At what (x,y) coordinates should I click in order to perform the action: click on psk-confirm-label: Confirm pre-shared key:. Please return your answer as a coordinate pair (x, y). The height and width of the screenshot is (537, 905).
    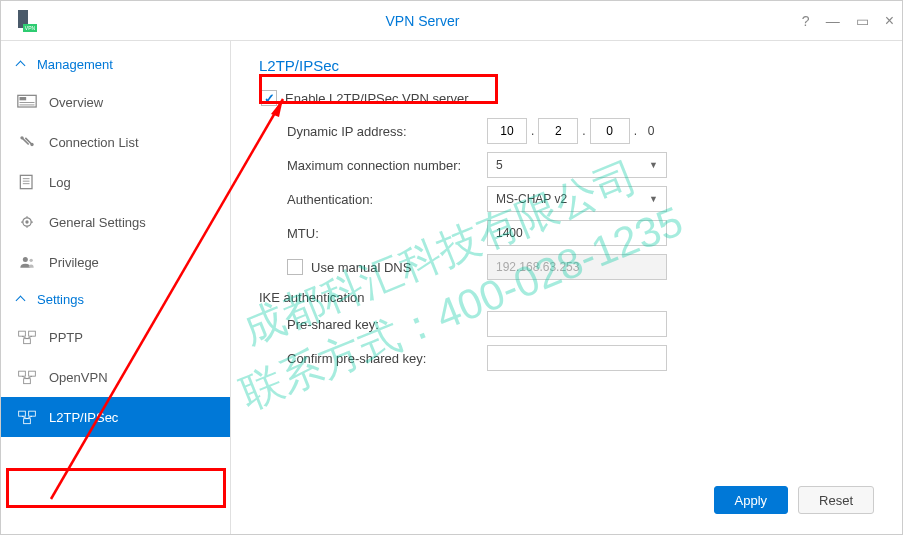
    Looking at the image, I should click on (387, 358).